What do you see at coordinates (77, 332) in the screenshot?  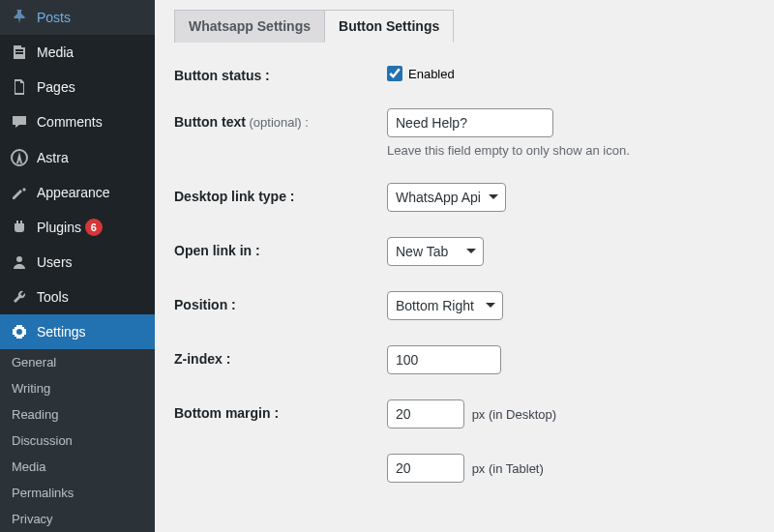 I see `sidebar-item-settings: Settings` at bounding box center [77, 332].